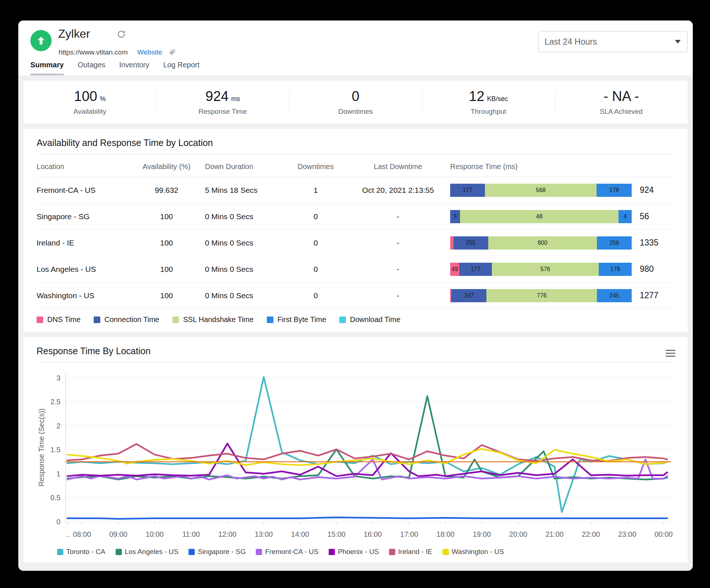  What do you see at coordinates (356, 243) in the screenshot?
I see `table-row: Ireland - IE1000 Mins 0 Secs0-2558002561…` at bounding box center [356, 243].